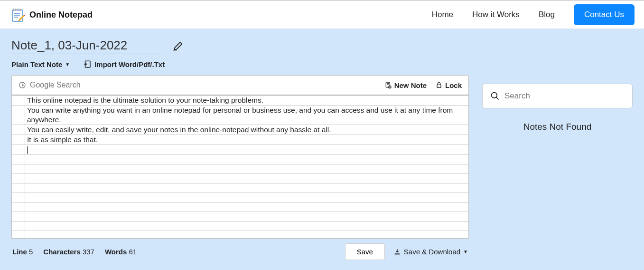 Image resolution: width=644 pixels, height=270 pixels. Describe the element at coordinates (557, 127) in the screenshot. I see `notes-empty-message: Notes Not Found` at that location.